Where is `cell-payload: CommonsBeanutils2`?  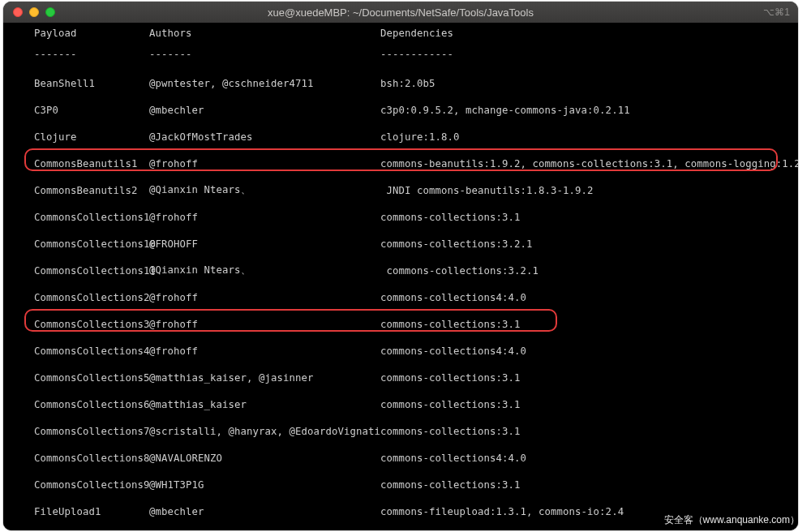 cell-payload: CommonsBeanutils2 is located at coordinates (86, 191).